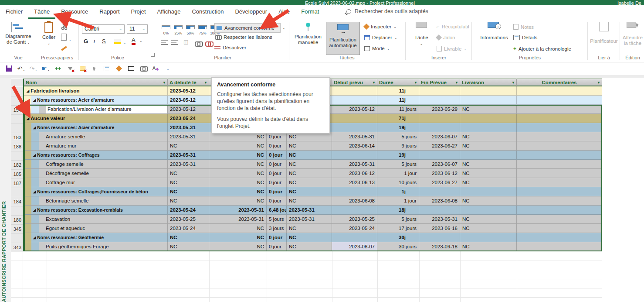 The width and height of the screenshot is (644, 302). What do you see at coordinates (96, 192) in the screenshot?
I see `cell-name: ◢Noms ressources: Coffrages;Fournisseur …` at bounding box center [96, 192].